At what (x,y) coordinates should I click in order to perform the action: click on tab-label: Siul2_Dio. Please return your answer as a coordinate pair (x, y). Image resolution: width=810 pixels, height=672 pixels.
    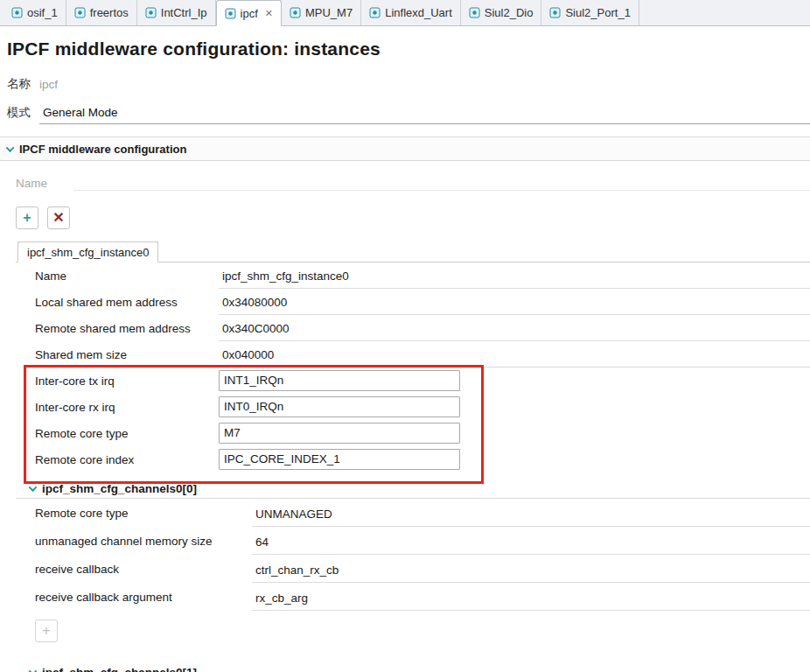
    Looking at the image, I should click on (509, 12).